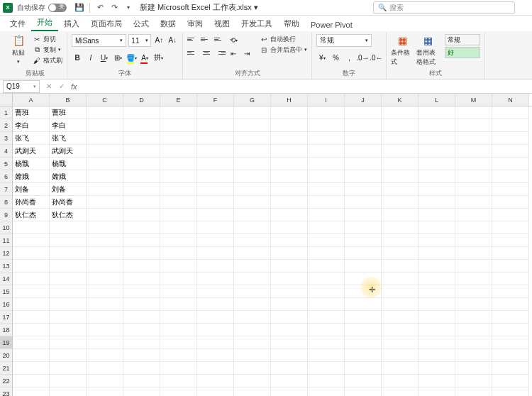  What do you see at coordinates (6, 392) in the screenshot?
I see `row-header: 23` at bounding box center [6, 392].